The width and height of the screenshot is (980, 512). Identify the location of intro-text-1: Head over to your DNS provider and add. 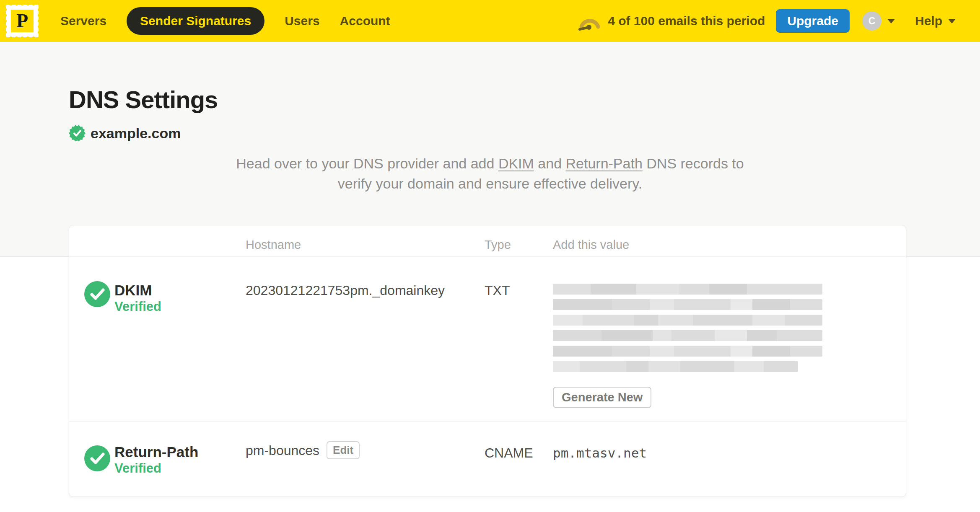
(367, 163).